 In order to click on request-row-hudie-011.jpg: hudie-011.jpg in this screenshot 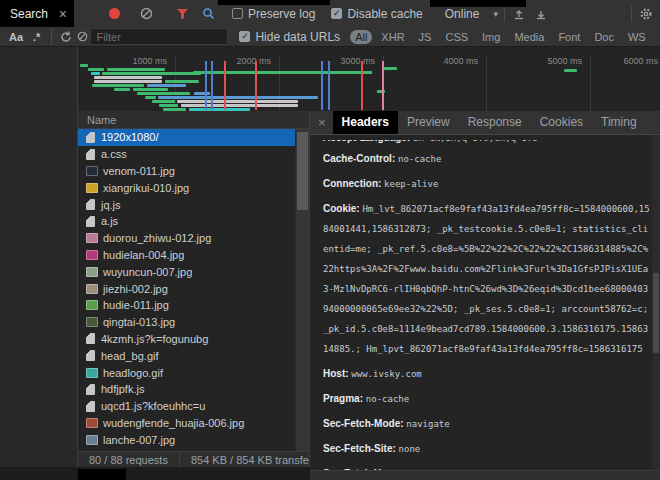, I will do `click(186, 306)`.